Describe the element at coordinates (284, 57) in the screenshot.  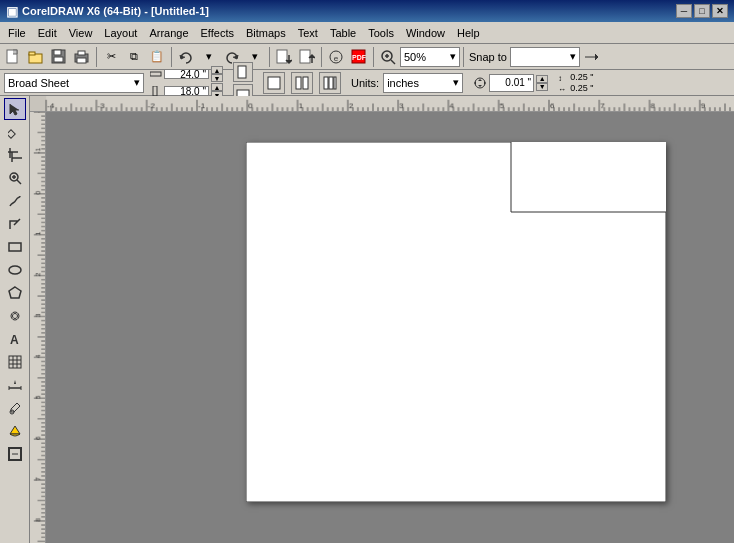
I see `import-button` at that location.